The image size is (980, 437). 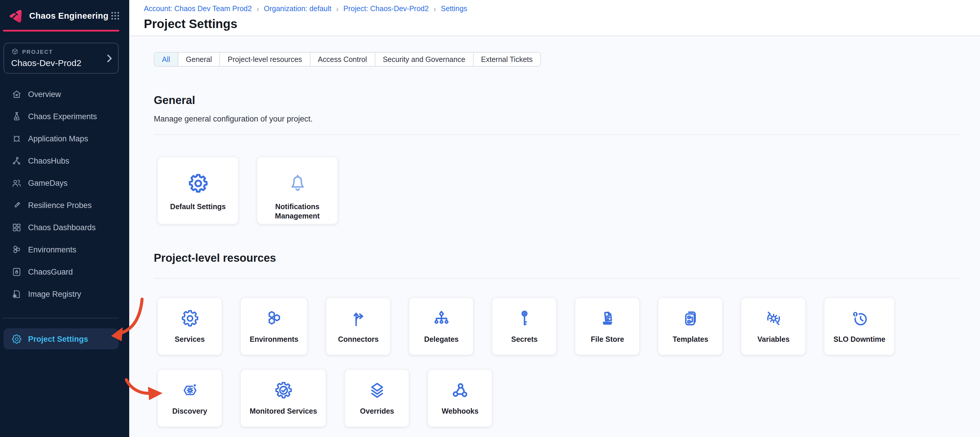 I want to click on sidebar-item-label: Project Settings, so click(x=58, y=339).